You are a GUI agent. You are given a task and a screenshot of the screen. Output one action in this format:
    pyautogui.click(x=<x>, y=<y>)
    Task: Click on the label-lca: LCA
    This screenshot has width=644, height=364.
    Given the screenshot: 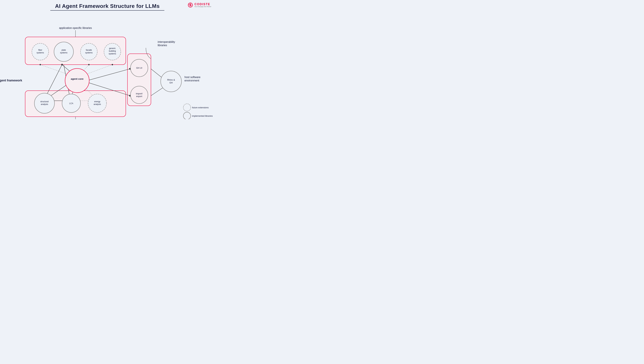 What is the action you would take?
    pyautogui.click(x=71, y=103)
    